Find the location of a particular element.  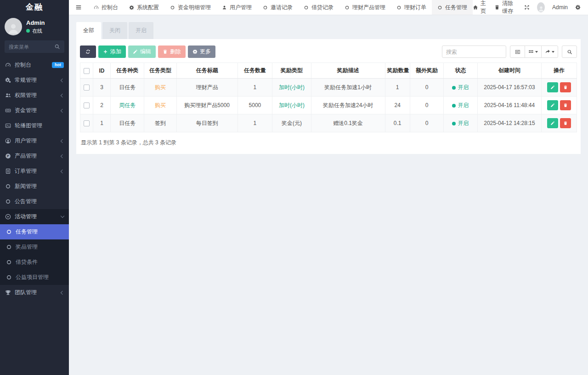

reward-type: 加时(小时) is located at coordinates (292, 106).